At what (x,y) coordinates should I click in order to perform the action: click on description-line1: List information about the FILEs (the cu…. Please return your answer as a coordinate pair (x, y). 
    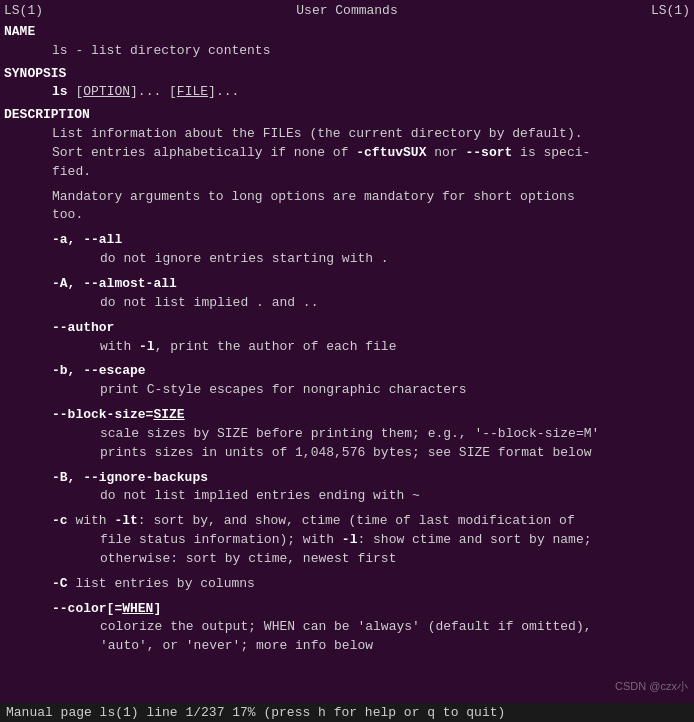
    Looking at the image, I should click on (347, 134).